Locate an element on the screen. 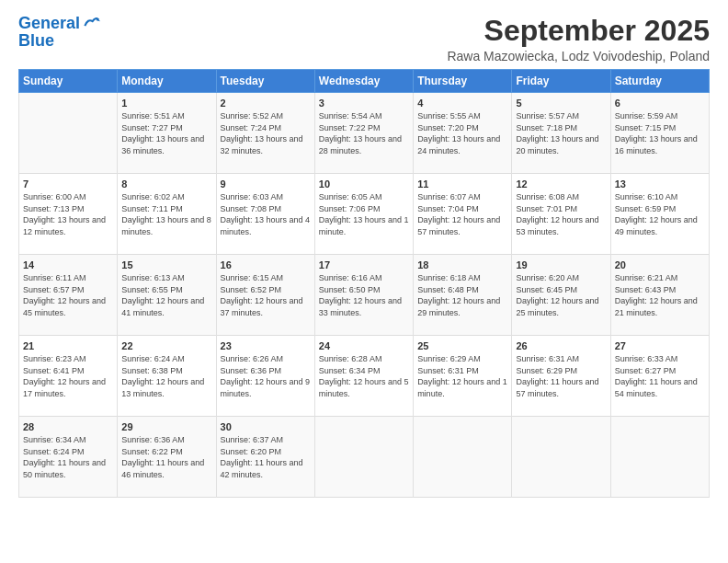 The image size is (728, 563). table-row: 13Sunrise: 6:10 AMSunset: 6:59 PMDayligh… is located at coordinates (660, 214).